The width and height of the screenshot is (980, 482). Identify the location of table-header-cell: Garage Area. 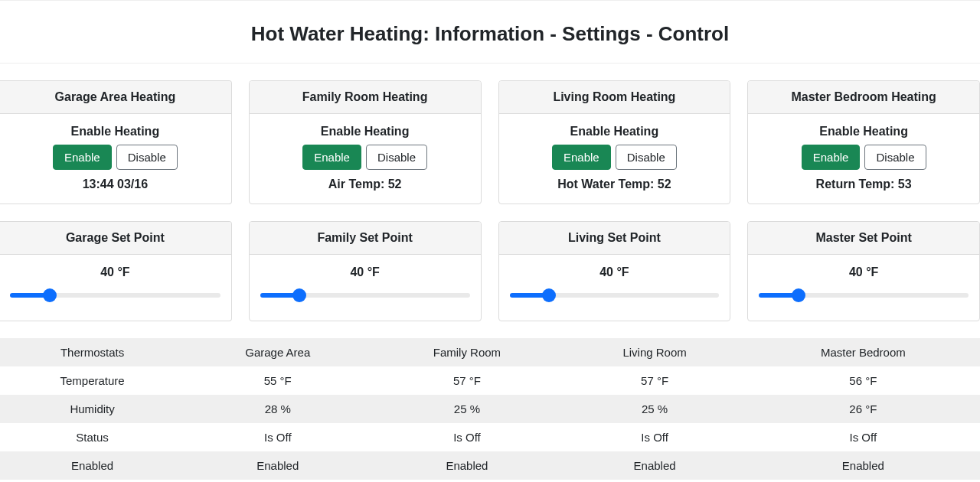
(277, 352).